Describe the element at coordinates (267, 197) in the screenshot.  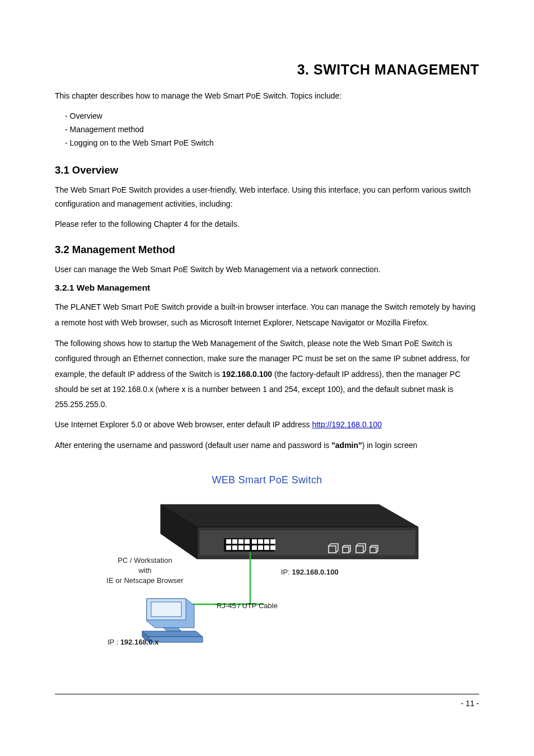
I see `paragraph: The Web Smart PoE Switch provides a user…` at that location.